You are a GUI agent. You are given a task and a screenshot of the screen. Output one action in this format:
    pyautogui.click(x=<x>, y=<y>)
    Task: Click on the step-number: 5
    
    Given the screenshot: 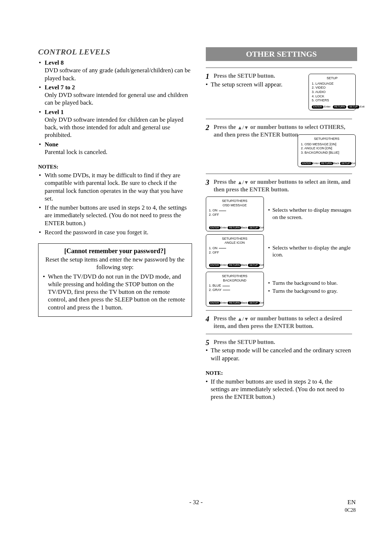 What is the action you would take?
    pyautogui.click(x=208, y=343)
    